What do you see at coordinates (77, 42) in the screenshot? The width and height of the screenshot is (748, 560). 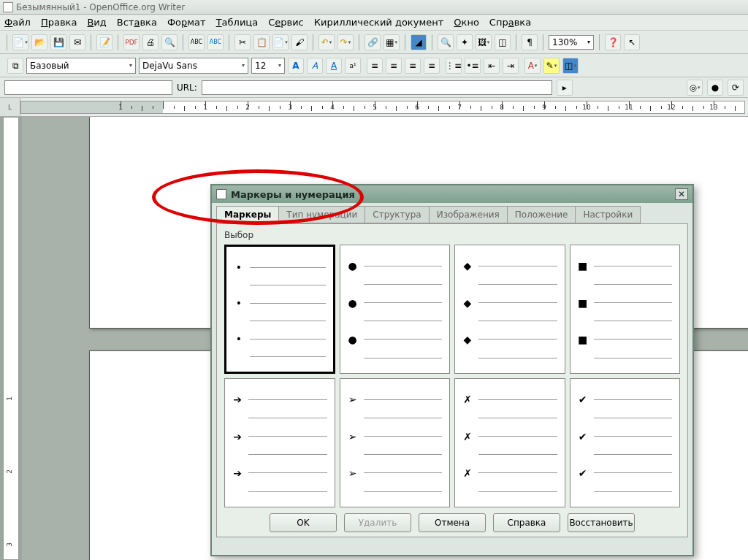 I see `email-button: ✉` at bounding box center [77, 42].